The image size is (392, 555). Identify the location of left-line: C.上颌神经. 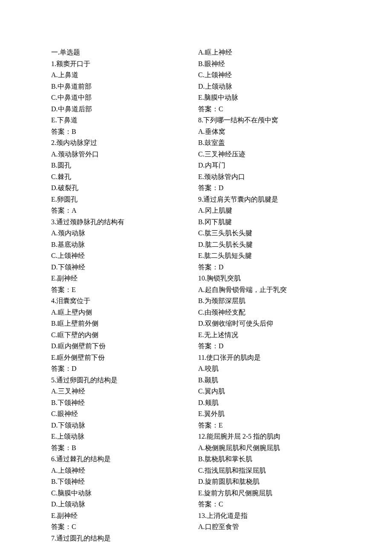
(123, 256).